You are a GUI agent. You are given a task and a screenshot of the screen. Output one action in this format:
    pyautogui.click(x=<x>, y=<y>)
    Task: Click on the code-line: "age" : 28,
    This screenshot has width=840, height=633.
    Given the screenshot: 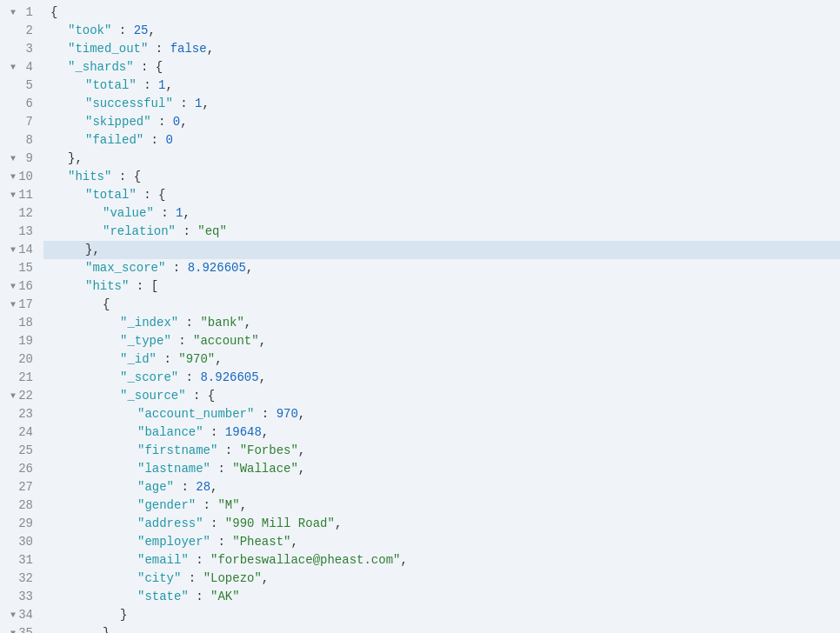 What is the action you would take?
    pyautogui.click(x=442, y=487)
    